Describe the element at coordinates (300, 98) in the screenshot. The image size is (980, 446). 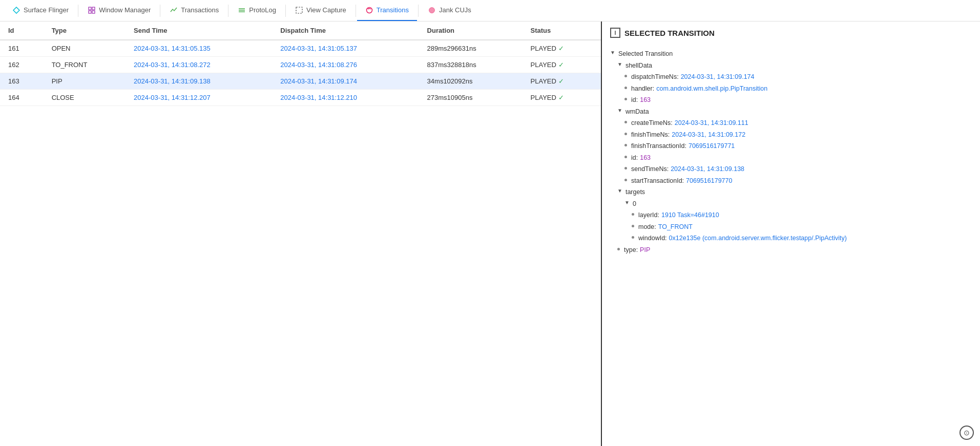
I see `table-row: 164CLOSE2024-03-31, 14:31:12.2072024-03-…` at that location.